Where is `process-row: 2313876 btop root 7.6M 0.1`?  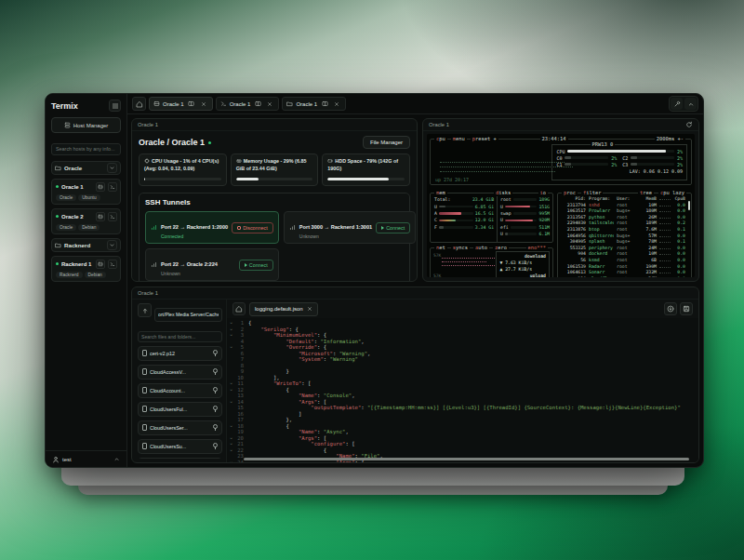
process-row: 2313876 btop root 7.6M 0.1 is located at coordinates (623, 231).